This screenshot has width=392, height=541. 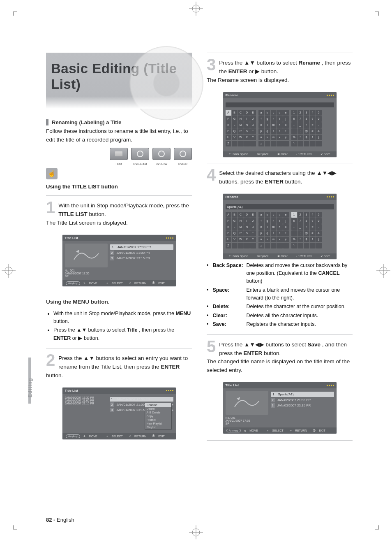 What do you see at coordinates (235, 233) in the screenshot?
I see `kb-key: Q` at bounding box center [235, 233].